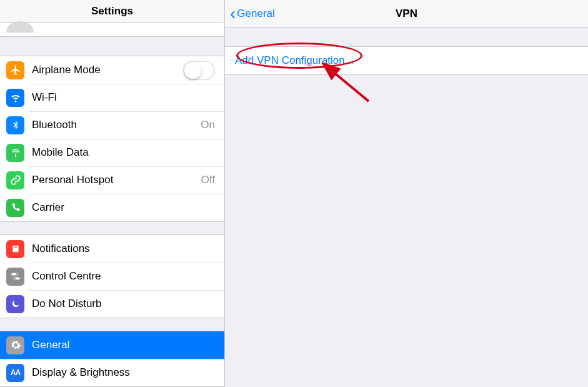 The image size is (588, 387). What do you see at coordinates (112, 304) in the screenshot?
I see `sidebar-item-dnd: Do Not Disturb` at bounding box center [112, 304].